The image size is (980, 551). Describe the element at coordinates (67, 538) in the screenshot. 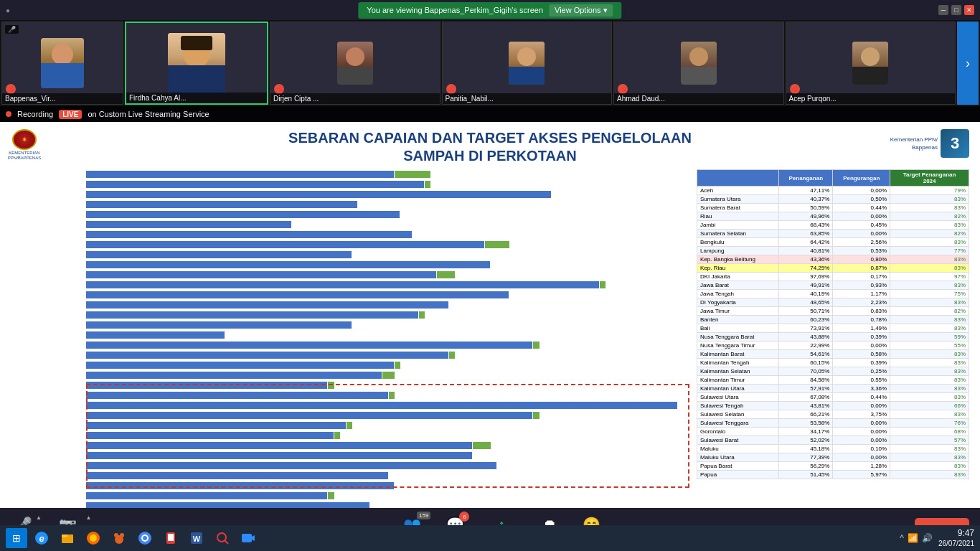

I see `taskbar-explorer-icon` at that location.